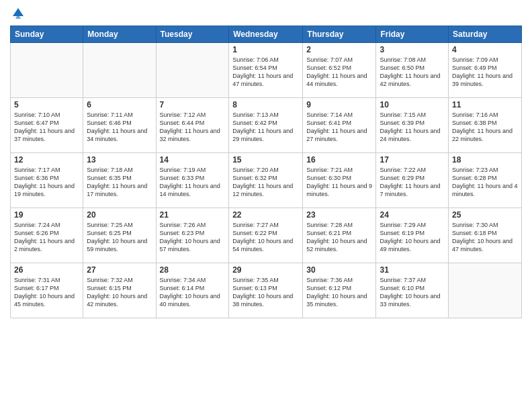  What do you see at coordinates (412, 105) in the screenshot?
I see `day-number: 10` at bounding box center [412, 105].